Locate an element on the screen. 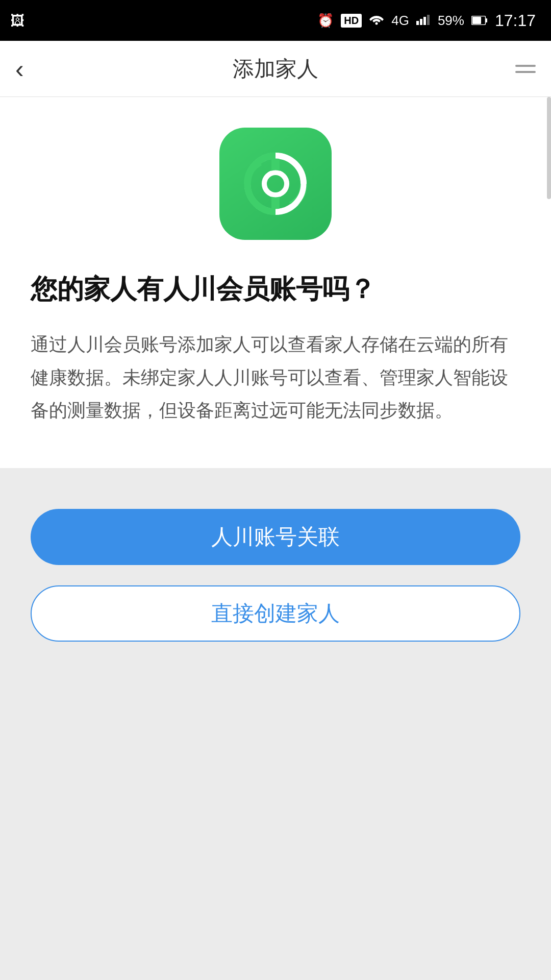  signal-label: 4G is located at coordinates (400, 20).